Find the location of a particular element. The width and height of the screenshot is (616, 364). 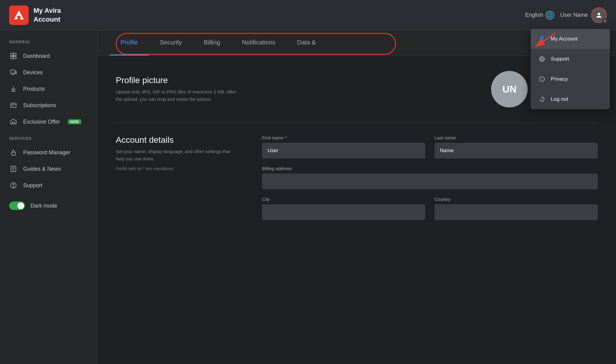

billing-address-row: Billing address is located at coordinates (430, 178).